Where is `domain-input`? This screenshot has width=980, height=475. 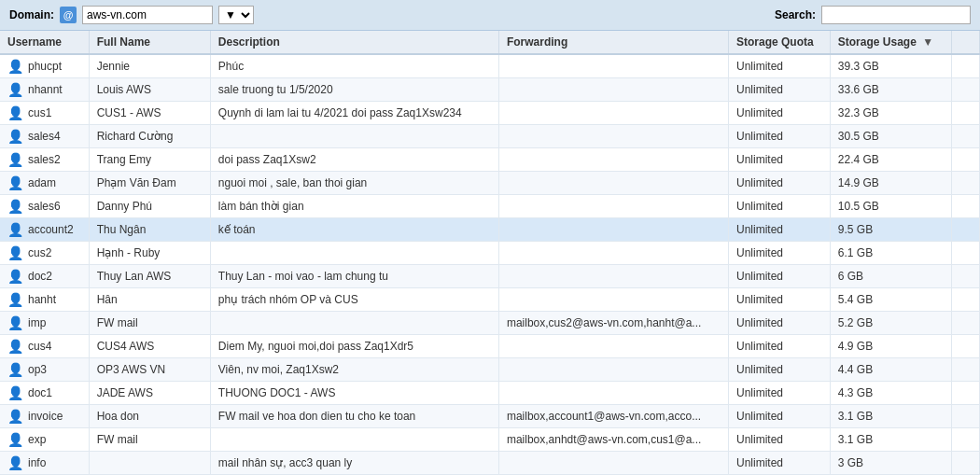 domain-input is located at coordinates (147, 15).